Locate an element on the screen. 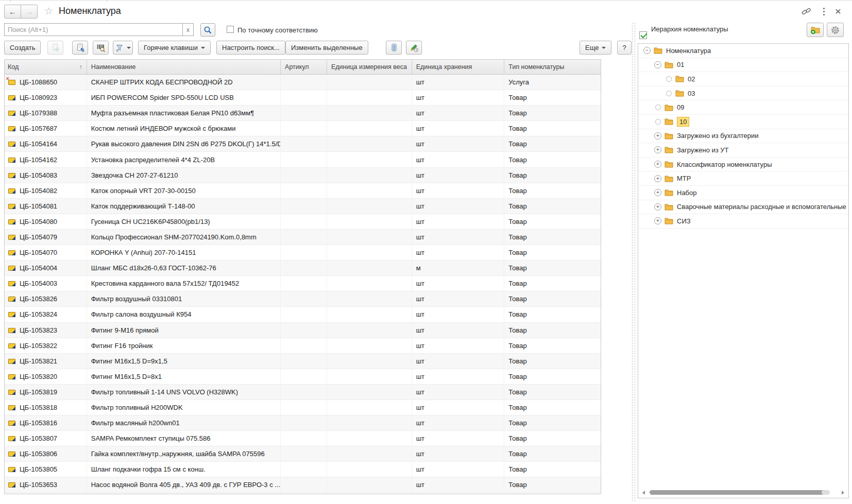  configure-search-button: Настроить поиск... is located at coordinates (251, 47).